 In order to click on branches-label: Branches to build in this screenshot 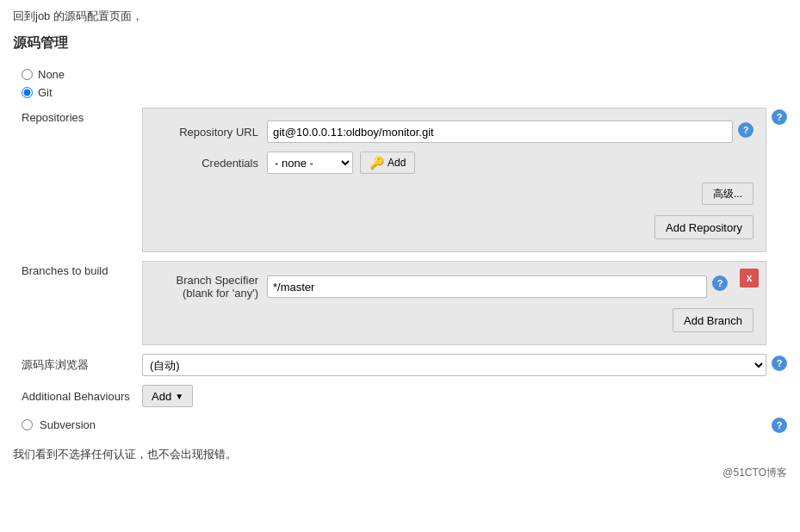, I will do `click(82, 269)`.